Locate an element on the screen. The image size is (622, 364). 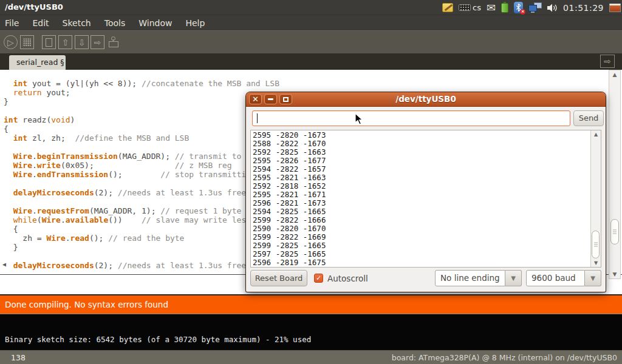
bluetooth-off-badge: × is located at coordinates (522, 12).